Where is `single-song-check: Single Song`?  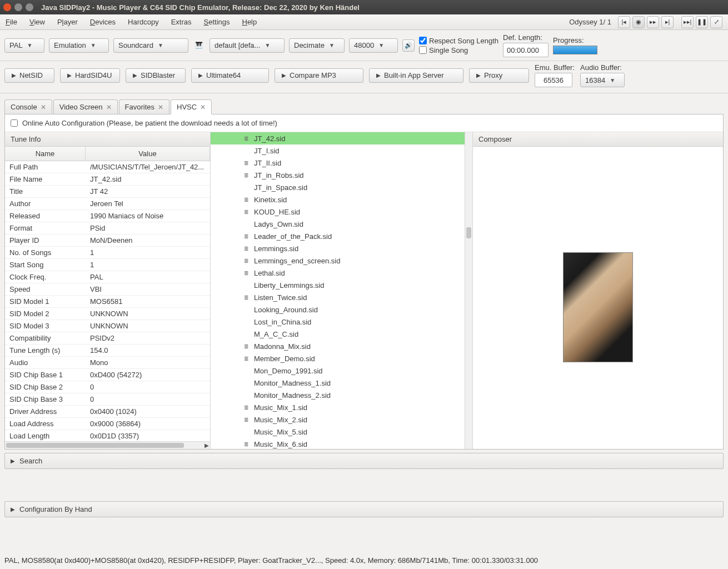
single-song-check: Single Song is located at coordinates (459, 50).